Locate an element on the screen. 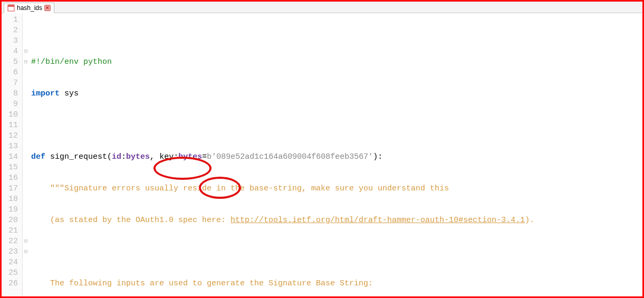  file-tab-hash-ids: hash_ids ✕ is located at coordinates (29, 8).